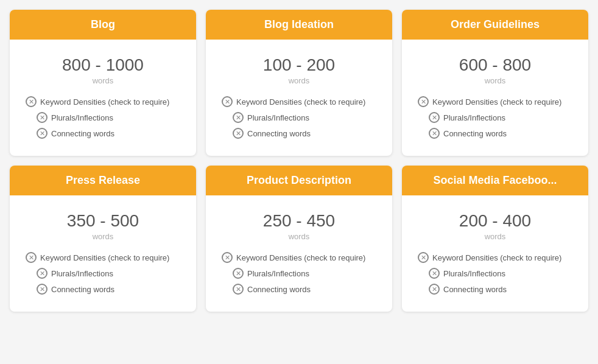 The width and height of the screenshot is (598, 364). What do you see at coordinates (299, 65) in the screenshot?
I see `word-count-blog-ideation: 100 - 200` at bounding box center [299, 65].